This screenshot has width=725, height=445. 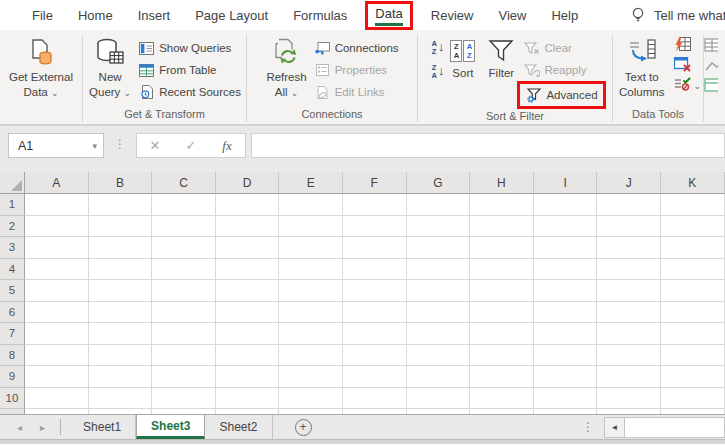 I want to click on sheet-nav-right-icon: ▸, so click(x=42, y=427).